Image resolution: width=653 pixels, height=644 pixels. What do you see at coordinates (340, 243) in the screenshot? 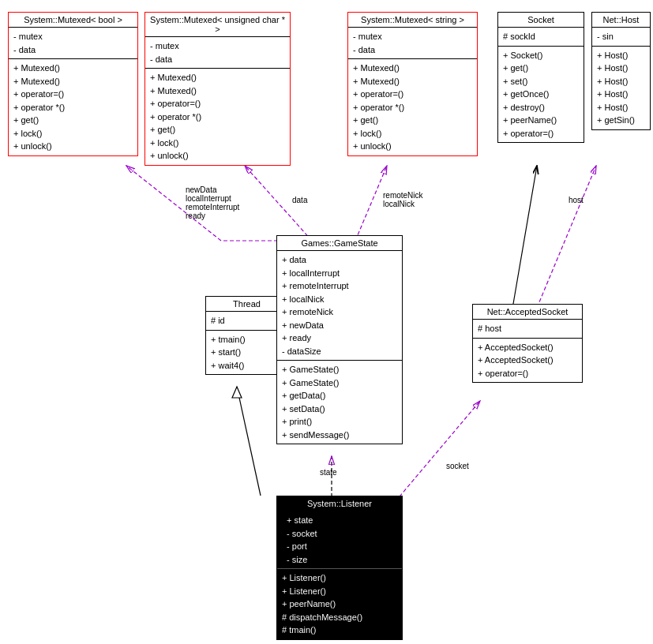
I see `gamestate-title: Games::GameState` at bounding box center [340, 243].